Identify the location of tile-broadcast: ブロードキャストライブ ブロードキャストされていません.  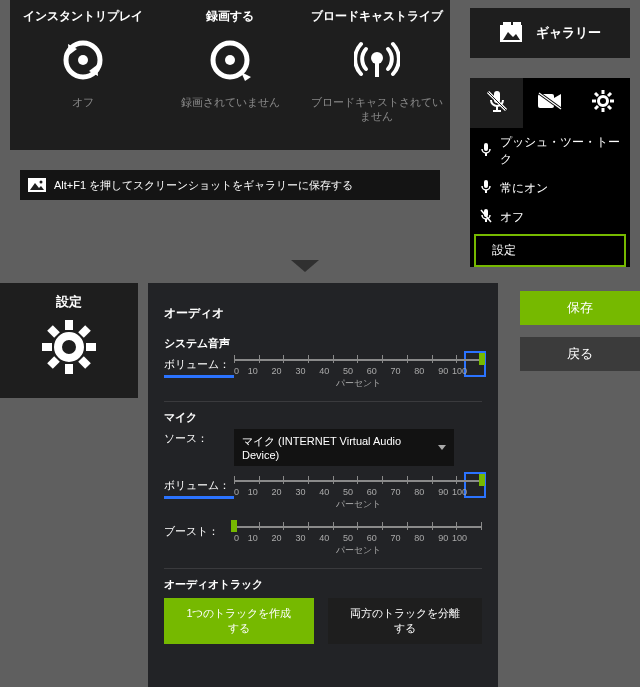
(376, 66).